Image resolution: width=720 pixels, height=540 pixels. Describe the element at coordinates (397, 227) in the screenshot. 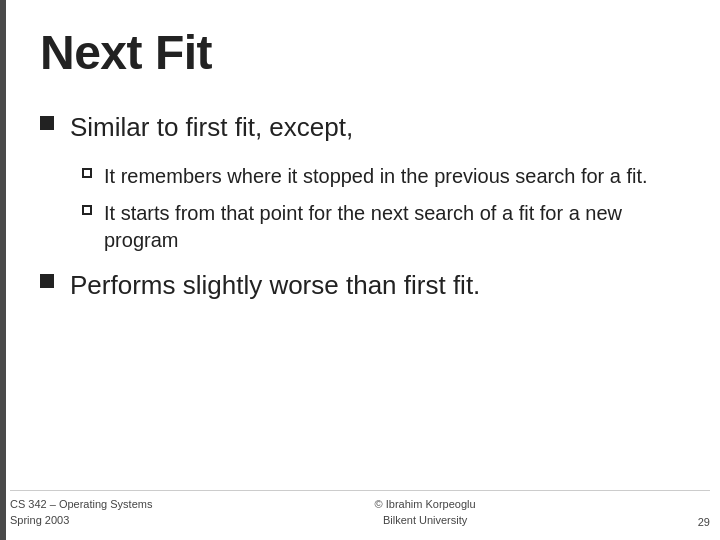

I see `sub-bullet-text-2: It starts from that point for the next s…` at that location.